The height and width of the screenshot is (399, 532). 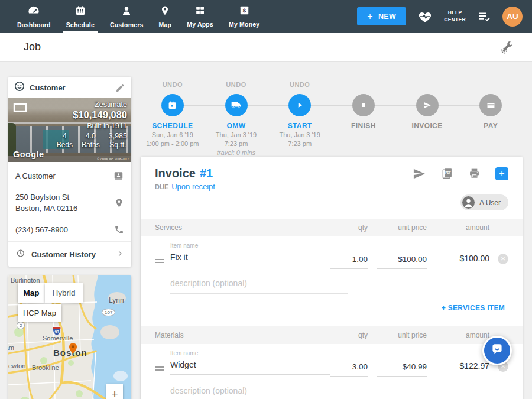 What do you see at coordinates (70, 337) in the screenshot?
I see `map-widget: Burlington Lynn Somerville Waltham Bosto…` at bounding box center [70, 337].